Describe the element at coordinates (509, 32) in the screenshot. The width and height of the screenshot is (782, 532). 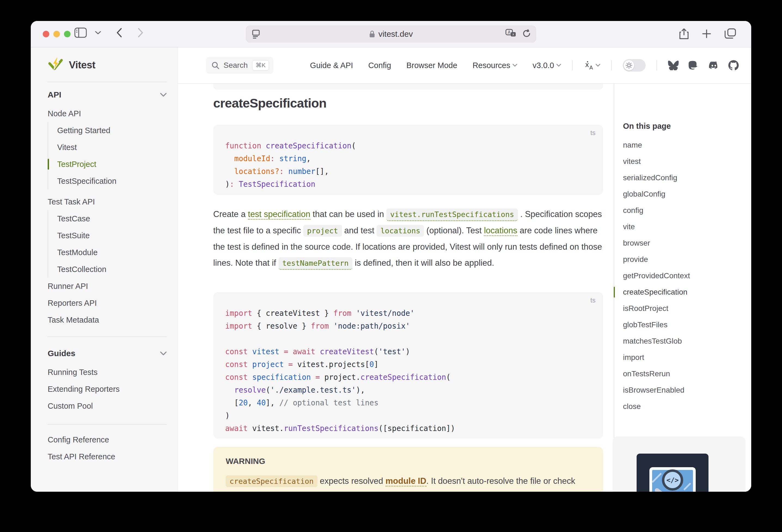
I see `svg-text: A` at that location.